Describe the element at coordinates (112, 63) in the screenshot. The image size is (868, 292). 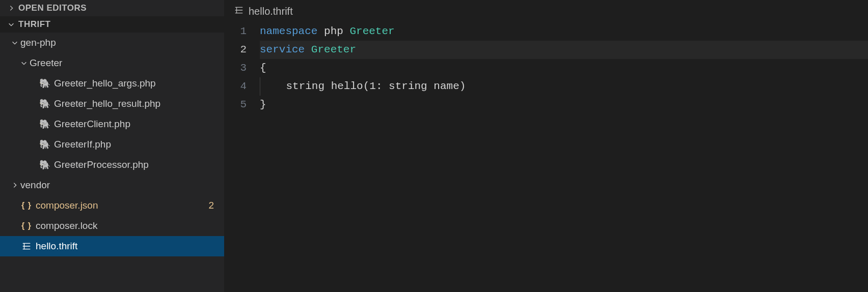
I see `folder-item: Greeter` at that location.